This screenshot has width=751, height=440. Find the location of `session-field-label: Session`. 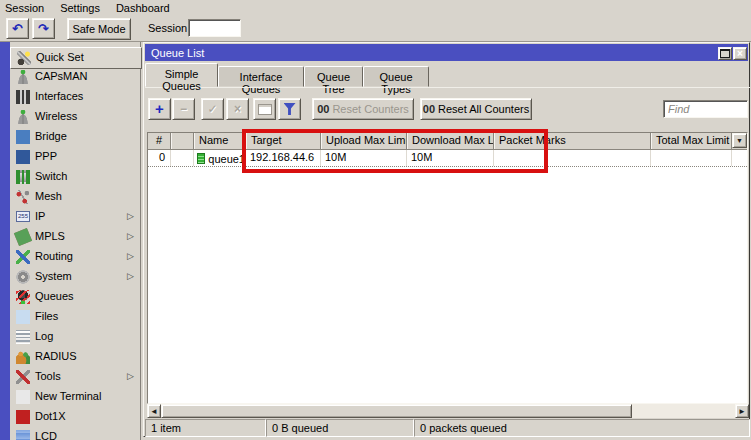

session-field-label: Session is located at coordinates (168, 28).